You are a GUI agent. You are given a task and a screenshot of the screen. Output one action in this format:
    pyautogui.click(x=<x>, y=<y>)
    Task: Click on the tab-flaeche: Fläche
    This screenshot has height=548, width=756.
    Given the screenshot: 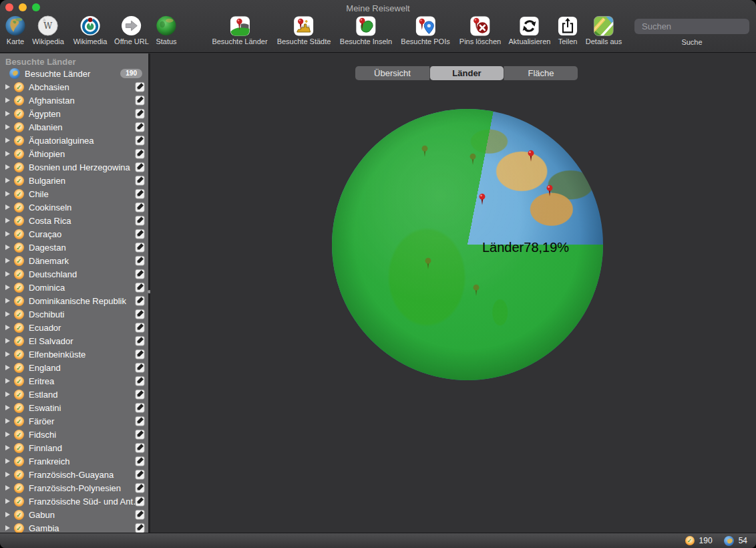 What is the action you would take?
    pyautogui.click(x=541, y=74)
    